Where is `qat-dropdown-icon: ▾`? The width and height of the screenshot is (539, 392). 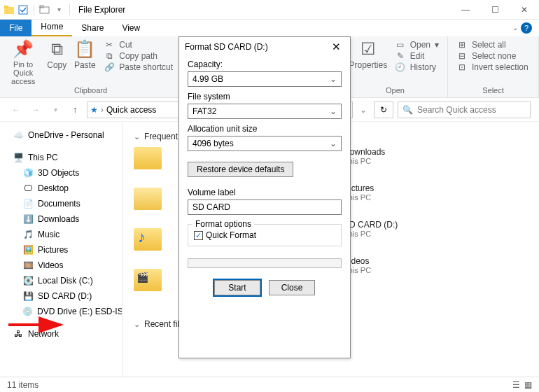
qat-dropdown-icon: ▾ is located at coordinates (59, 10).